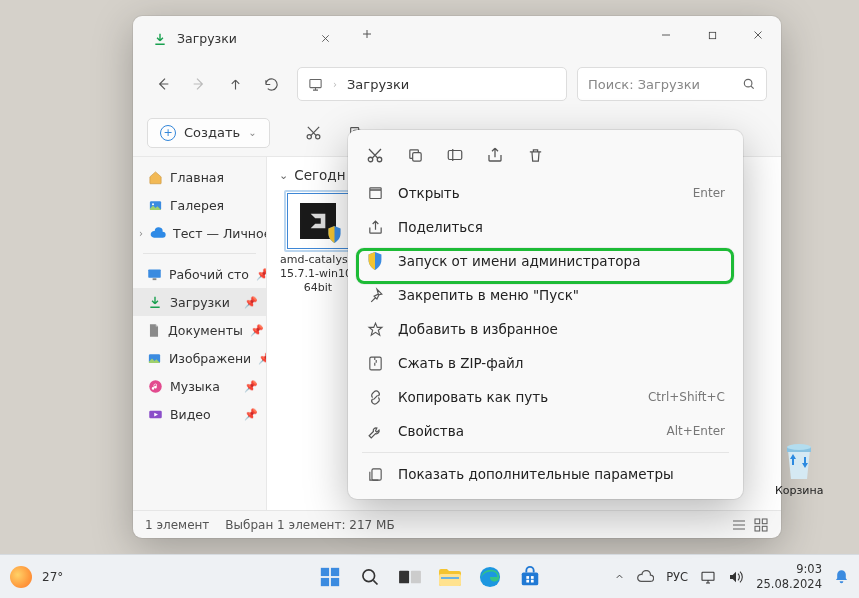  Describe the element at coordinates (495, 155) in the screenshot. I see `share-button` at that location.